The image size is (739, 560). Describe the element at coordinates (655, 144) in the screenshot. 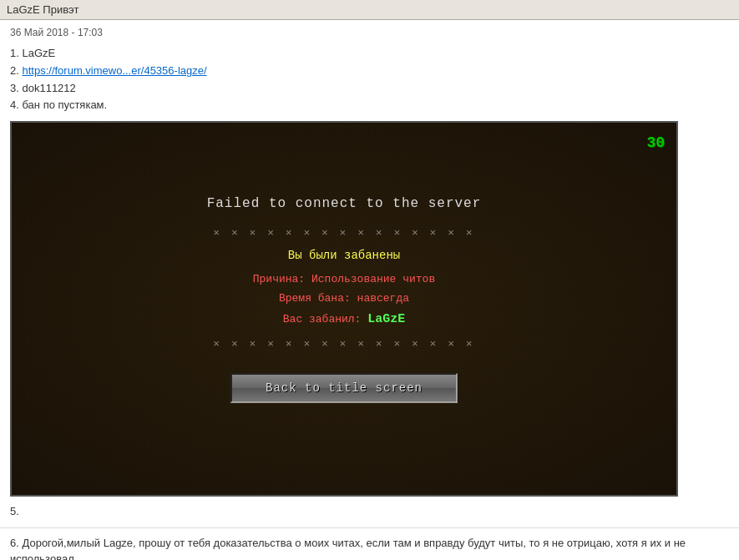

I see `fps-counter: 30` at that location.